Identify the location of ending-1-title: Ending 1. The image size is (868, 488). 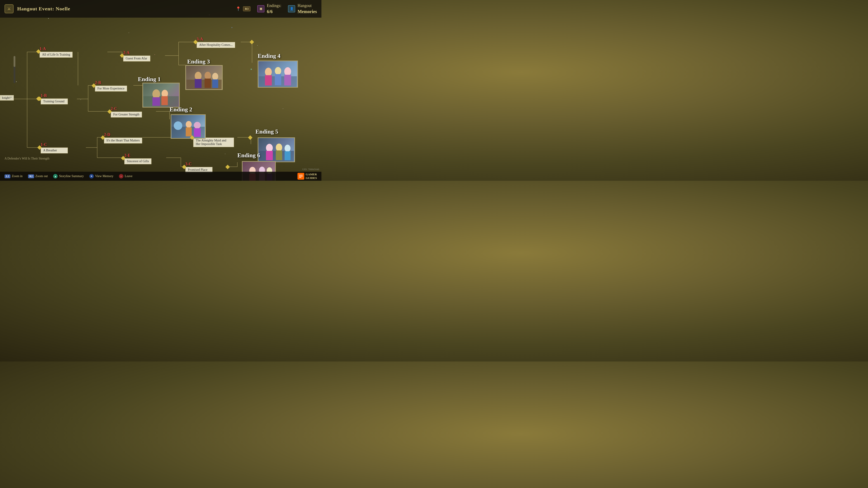
(149, 79).